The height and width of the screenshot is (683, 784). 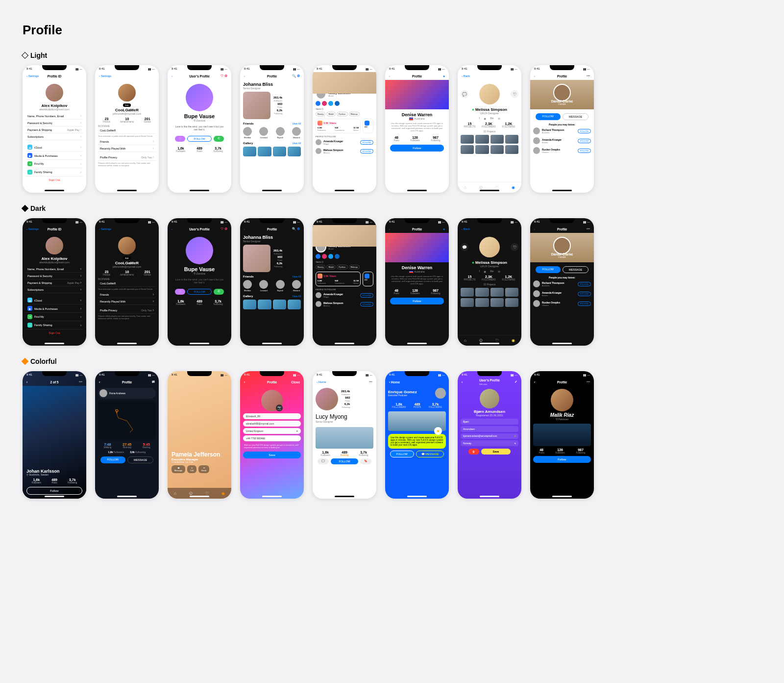 What do you see at coordinates (178, 469) in the screenshot?
I see `message-button: 💬Message` at bounding box center [178, 469].